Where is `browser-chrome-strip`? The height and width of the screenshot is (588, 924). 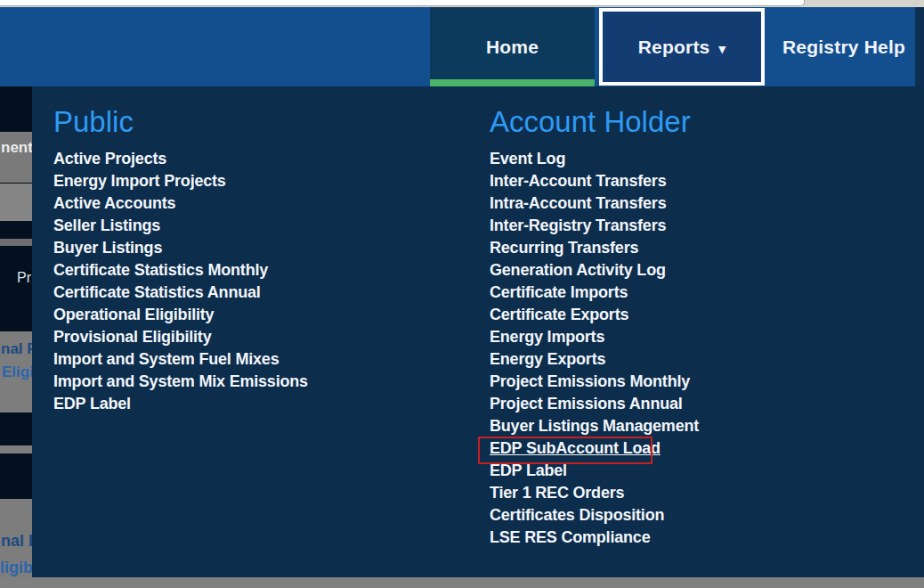
browser-chrome-strip is located at coordinates (462, 4).